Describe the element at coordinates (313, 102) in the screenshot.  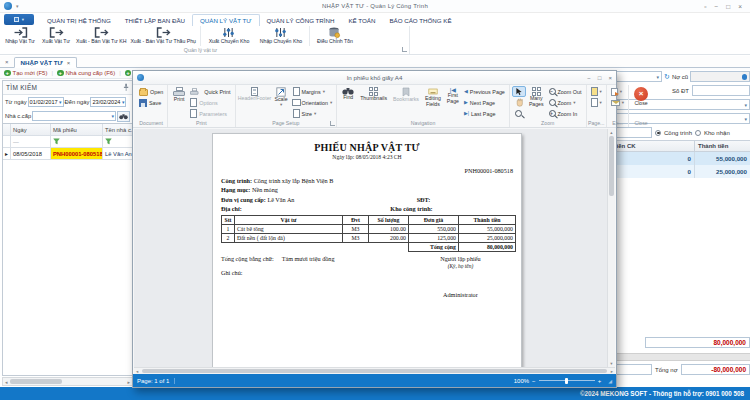
I see `orientation-button: Orientation ▾` at that location.